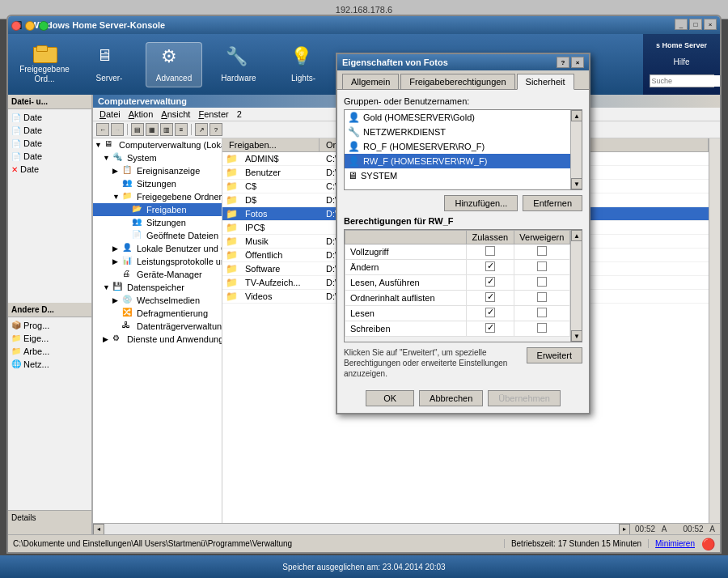 This screenshot has width=728, height=578. Describe the element at coordinates (50, 156) in the screenshot. I see `sidebar-item-date4: 📄Date` at that location.